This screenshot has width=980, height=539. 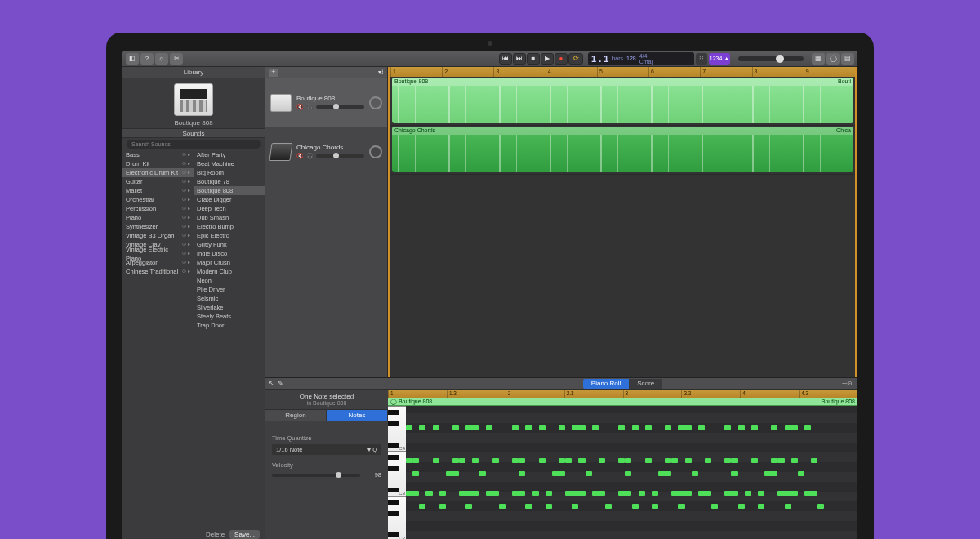 I want to click on save-button: Save..., so click(x=245, y=534).